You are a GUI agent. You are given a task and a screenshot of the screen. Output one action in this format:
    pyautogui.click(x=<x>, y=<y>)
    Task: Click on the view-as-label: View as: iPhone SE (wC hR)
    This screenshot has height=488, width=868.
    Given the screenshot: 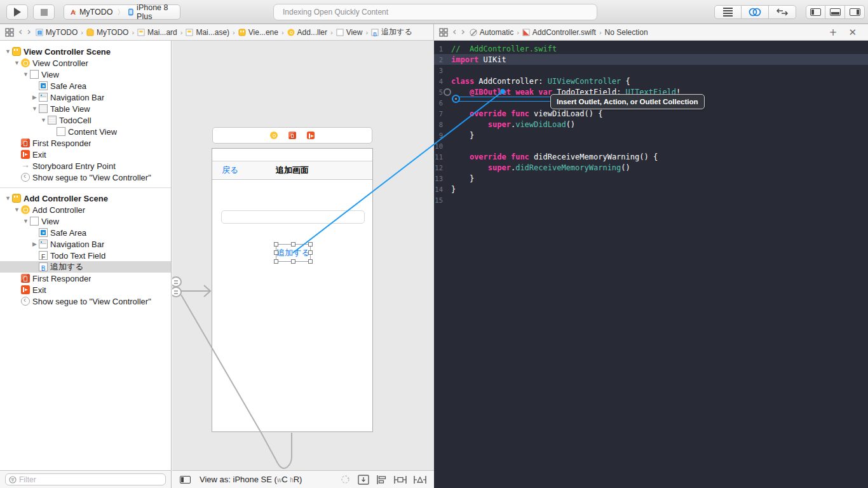 What is the action you would take?
    pyautogui.click(x=250, y=479)
    